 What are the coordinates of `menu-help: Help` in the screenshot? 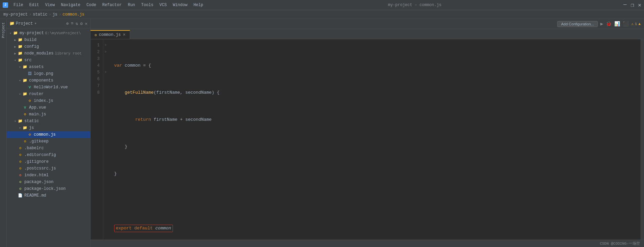 It's located at (199, 5).